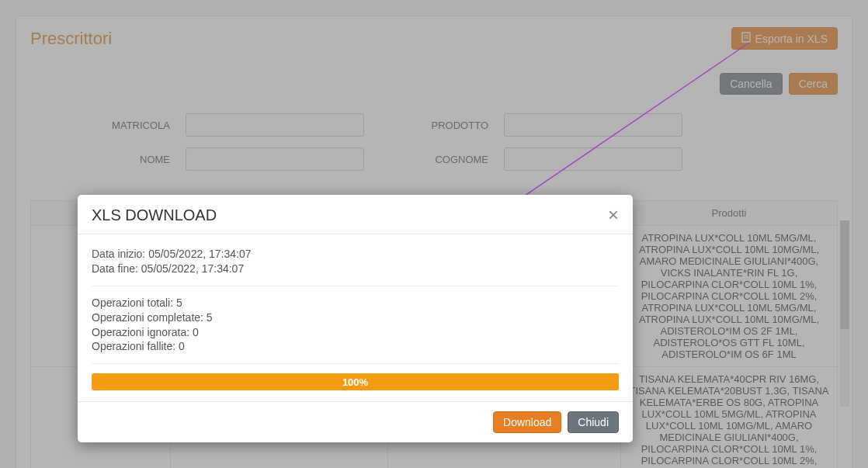 The height and width of the screenshot is (468, 868). What do you see at coordinates (527, 422) in the screenshot?
I see `download-button: Download` at bounding box center [527, 422].